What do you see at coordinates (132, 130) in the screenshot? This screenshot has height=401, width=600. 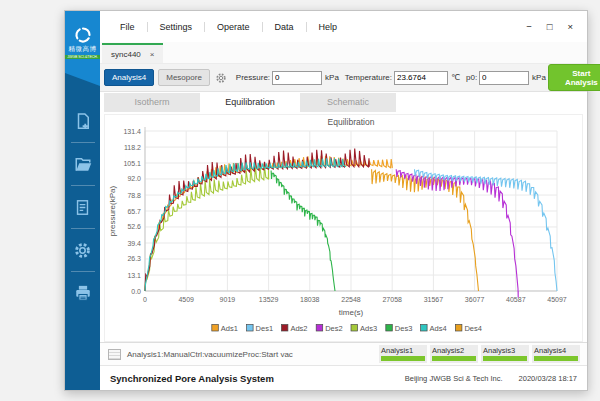 I see `svg-text: 131.4` at bounding box center [132, 130].